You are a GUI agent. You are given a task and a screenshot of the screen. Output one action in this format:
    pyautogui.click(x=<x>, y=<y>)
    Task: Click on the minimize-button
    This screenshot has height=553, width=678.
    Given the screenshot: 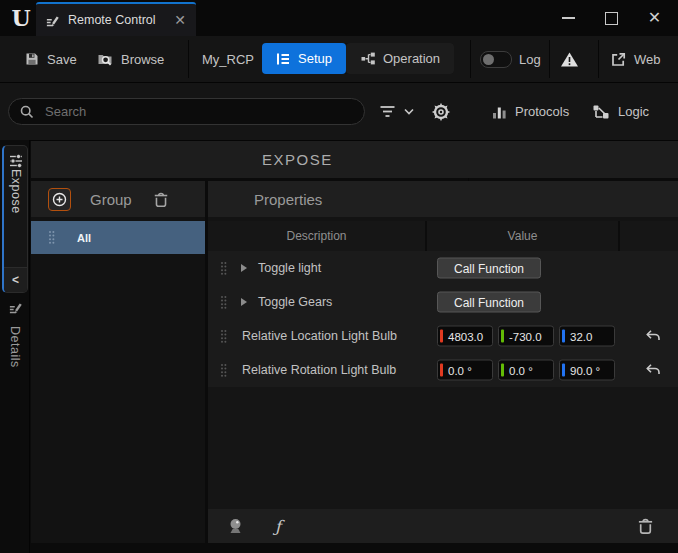 What is the action you would take?
    pyautogui.click(x=568, y=18)
    